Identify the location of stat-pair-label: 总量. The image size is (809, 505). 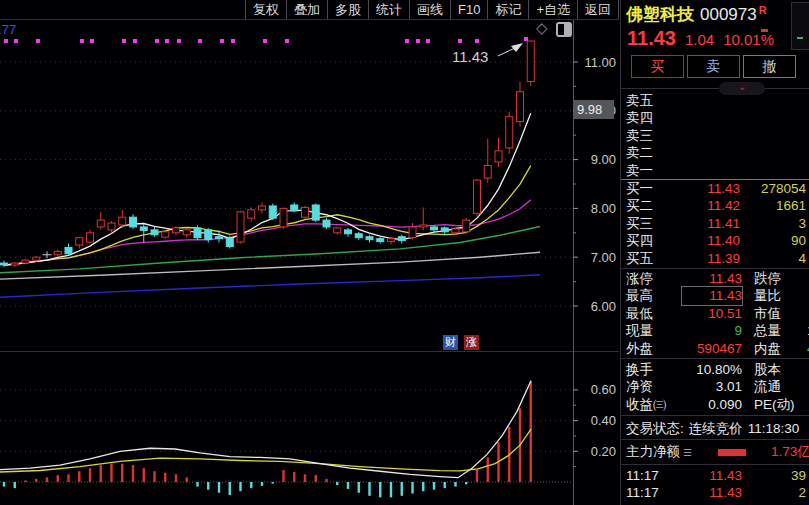
(768, 330).